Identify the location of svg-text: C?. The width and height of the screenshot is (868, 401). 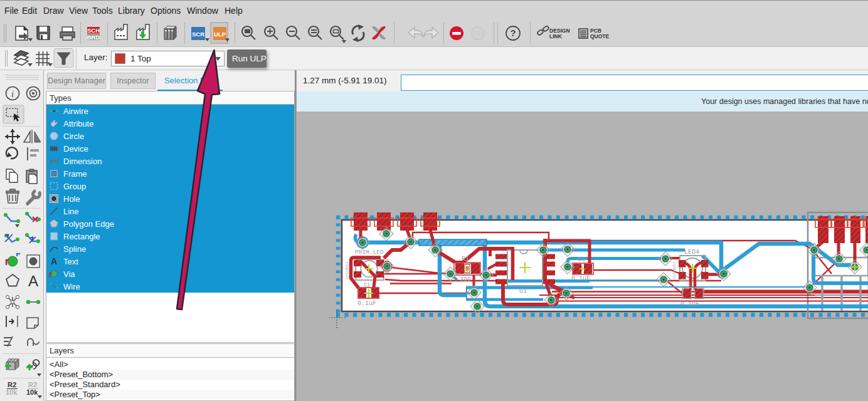
(692, 284).